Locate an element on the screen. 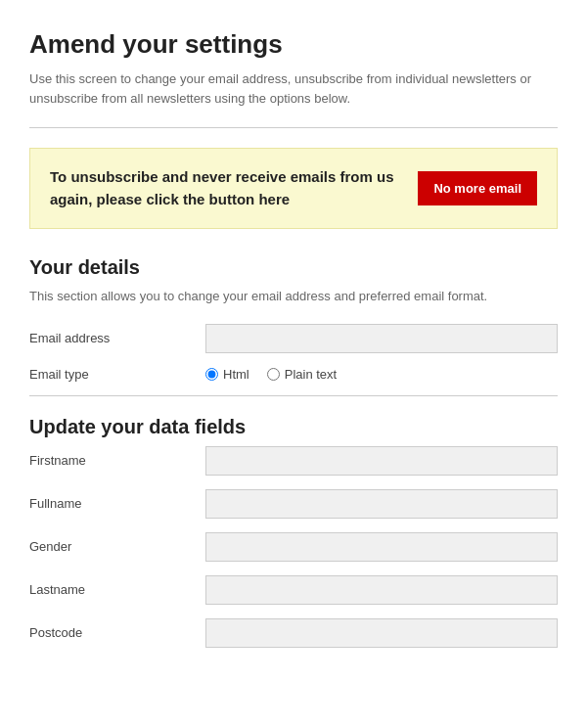  firstname-label: Firstname is located at coordinates (117, 460).